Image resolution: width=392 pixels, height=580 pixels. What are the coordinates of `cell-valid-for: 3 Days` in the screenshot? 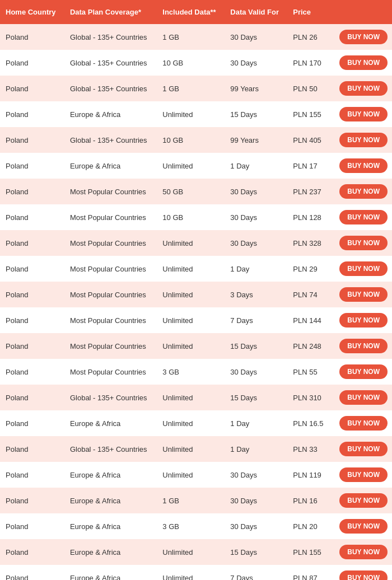 It's located at (256, 294).